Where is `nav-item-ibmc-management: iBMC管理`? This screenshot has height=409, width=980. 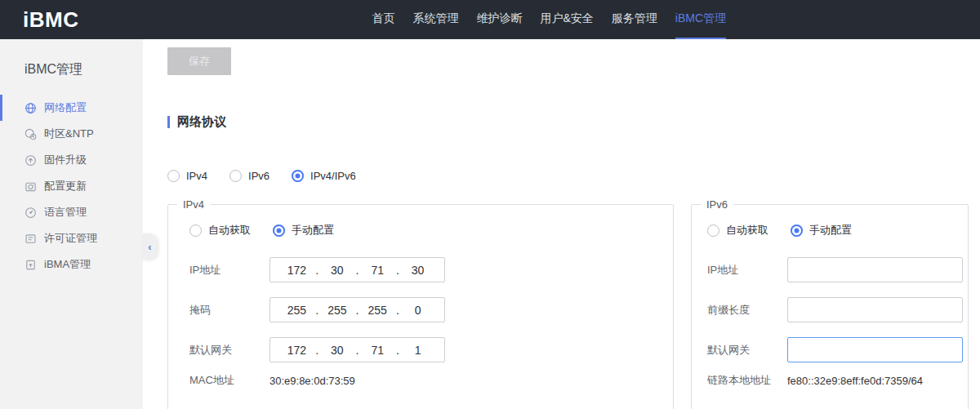
nav-item-ibmc-management: iBMC管理 is located at coordinates (701, 20).